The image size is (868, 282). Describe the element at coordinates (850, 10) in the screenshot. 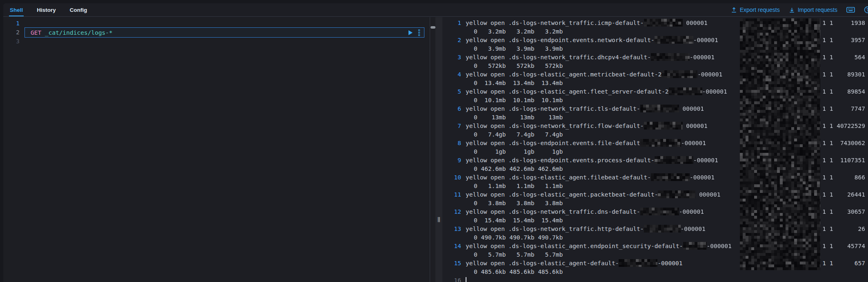

I see `keyboard-icon` at that location.